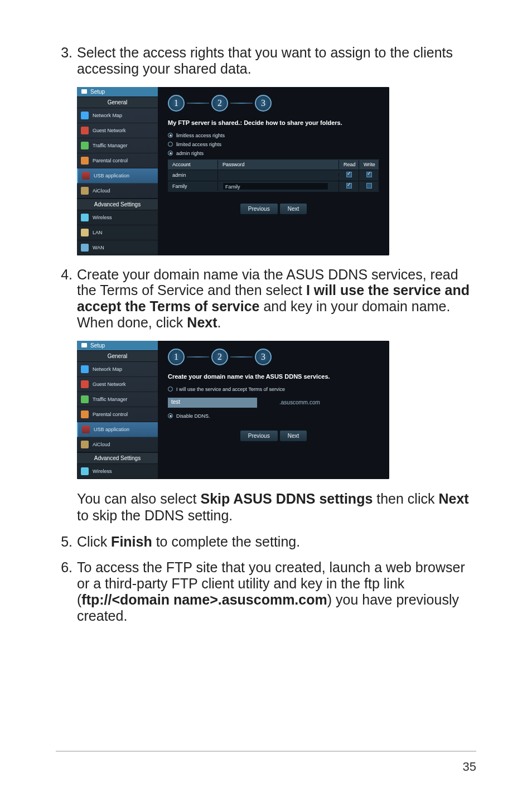 This screenshot has height=802, width=532. I want to click on cell-account: Family, so click(193, 186).